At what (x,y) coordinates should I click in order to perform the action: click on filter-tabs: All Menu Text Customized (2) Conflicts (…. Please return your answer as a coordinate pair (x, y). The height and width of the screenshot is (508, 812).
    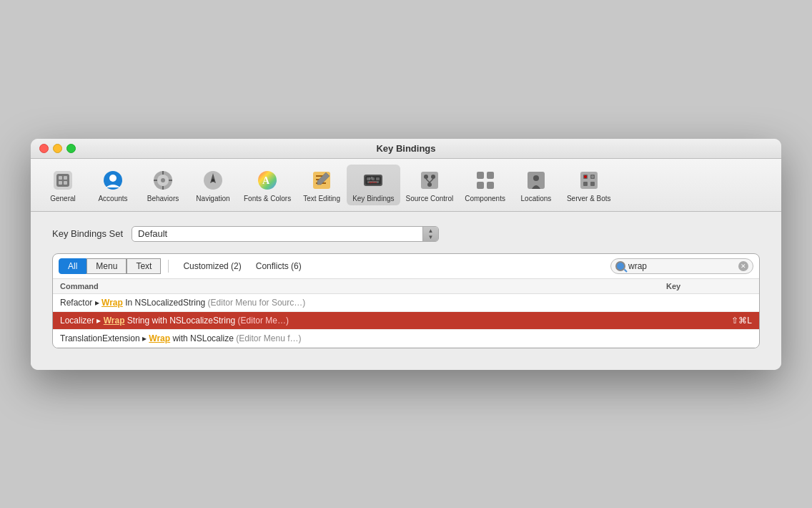
    Looking at the image, I should click on (406, 266).